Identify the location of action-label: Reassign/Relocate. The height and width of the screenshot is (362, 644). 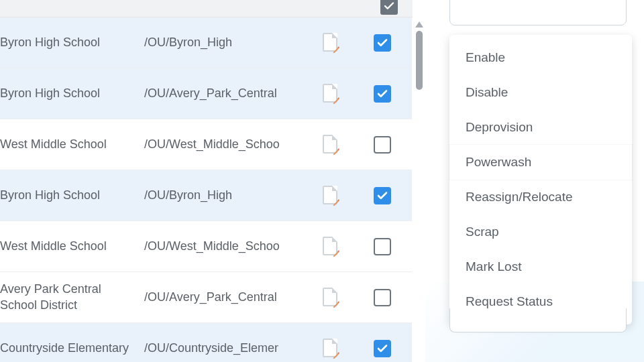
(519, 197).